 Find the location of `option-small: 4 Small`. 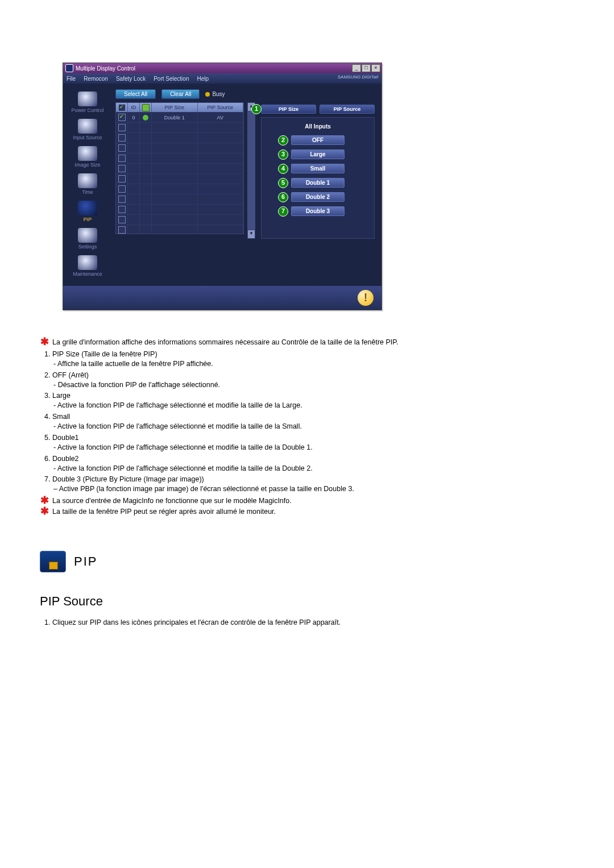

option-small: 4 Small is located at coordinates (318, 168).